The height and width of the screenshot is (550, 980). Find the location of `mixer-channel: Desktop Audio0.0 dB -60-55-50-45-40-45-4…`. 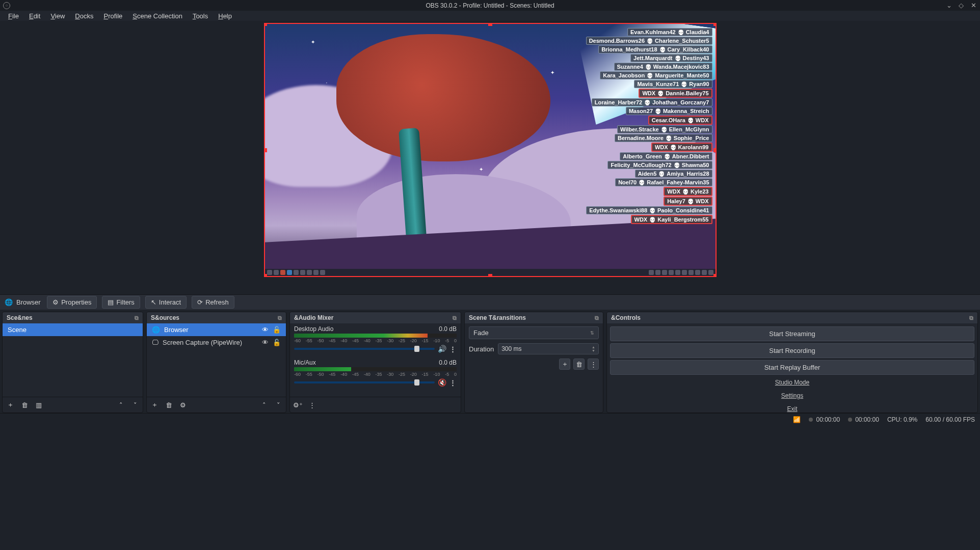

mixer-channel: Desktop Audio0.0 dB -60-55-50-45-40-45-4… is located at coordinates (375, 340).